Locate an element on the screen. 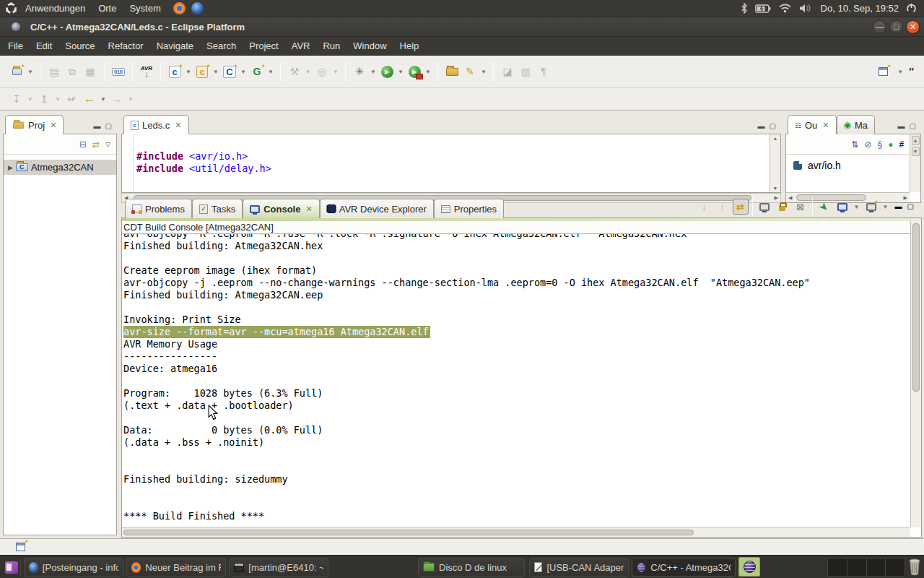  tab-outline: ☷ Ou ✕ is located at coordinates (812, 124).